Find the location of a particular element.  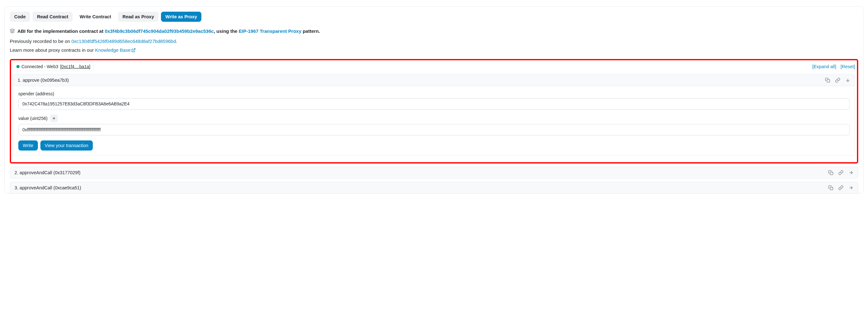

function-header-approveandcall-1: 2. approveAndCall (0x3177029f) is located at coordinates (434, 173).